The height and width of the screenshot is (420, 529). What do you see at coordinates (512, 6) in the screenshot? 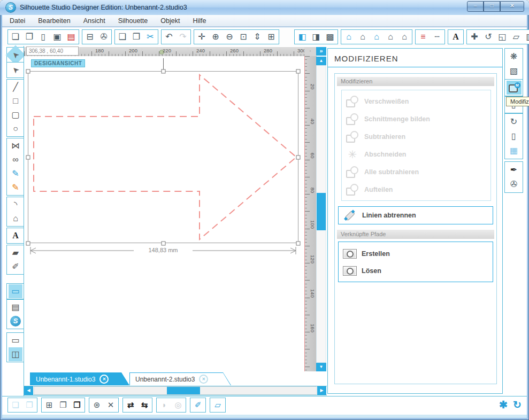
I see `close-button: ✕` at bounding box center [512, 6].